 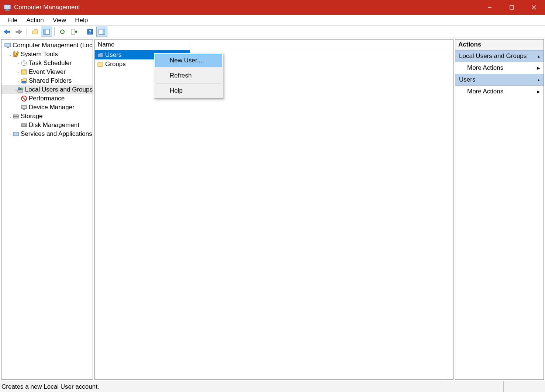 I want to click on tree-panel: ▸ Computer Management (Local) ⌄ System T…, so click(x=47, y=210).